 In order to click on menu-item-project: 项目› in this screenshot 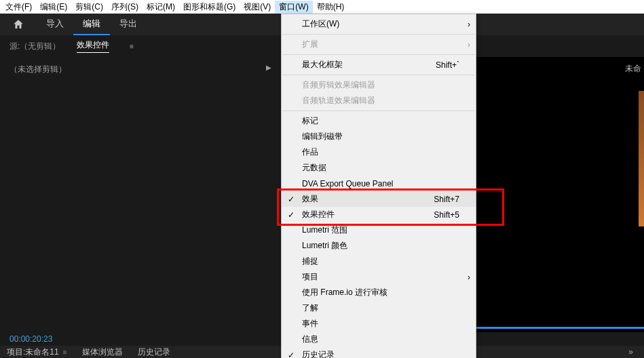, I will do `click(379, 277)`.